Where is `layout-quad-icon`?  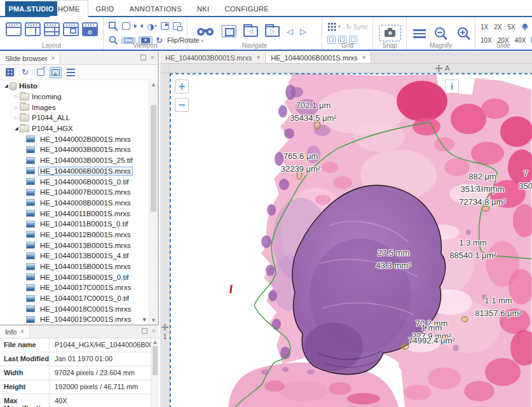 layout-quad-icon is located at coordinates (71, 29).